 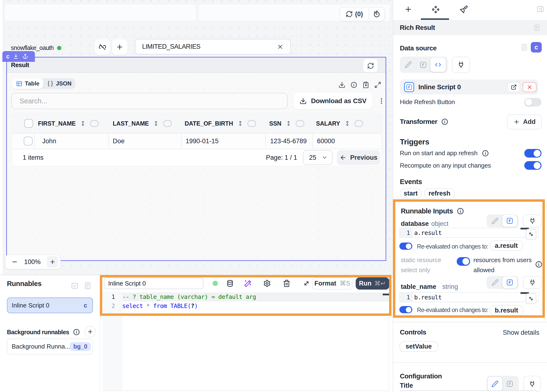 What do you see at coordinates (436, 10) in the screenshot?
I see `settings-tab-icon` at bounding box center [436, 10].